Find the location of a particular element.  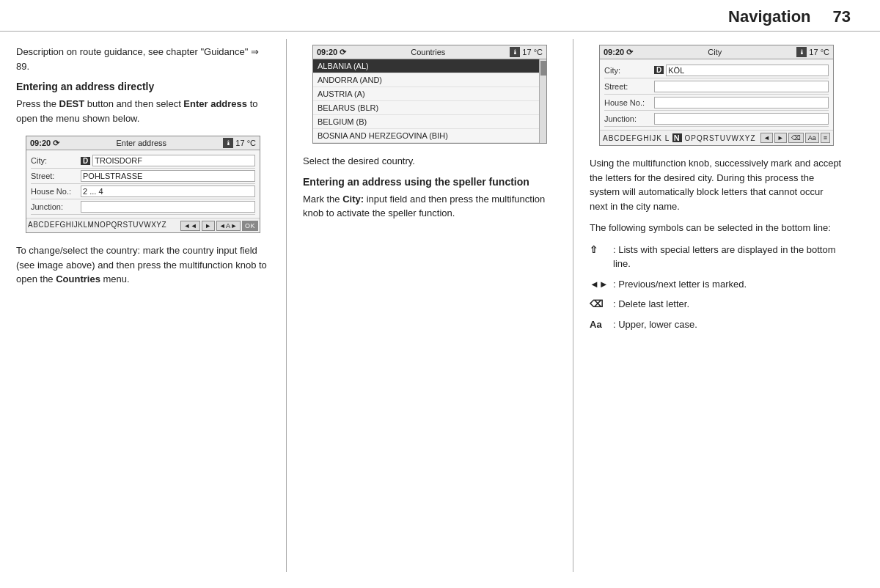

col2-body1: Select the desired country. is located at coordinates (430, 161).